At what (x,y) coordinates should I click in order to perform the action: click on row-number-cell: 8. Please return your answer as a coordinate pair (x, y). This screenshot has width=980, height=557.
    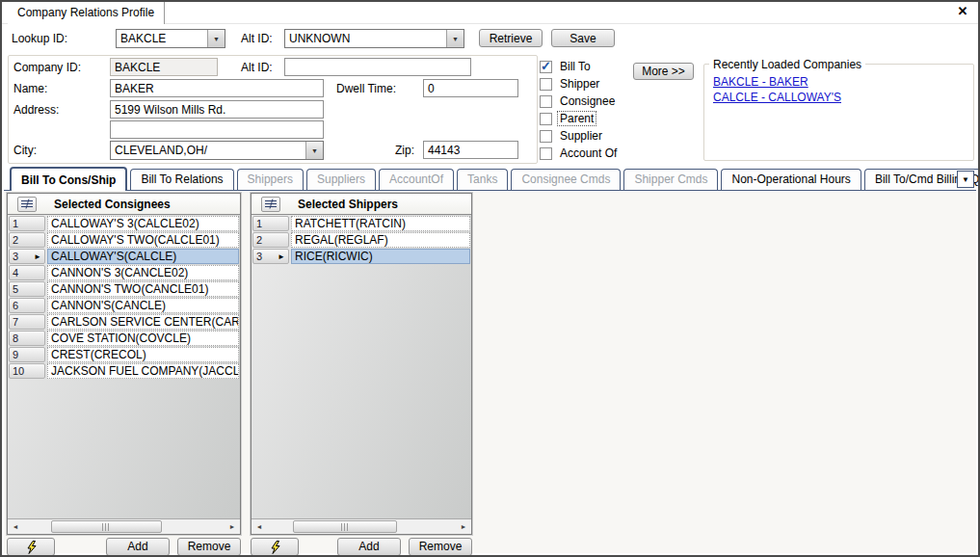
    Looking at the image, I should click on (27, 338).